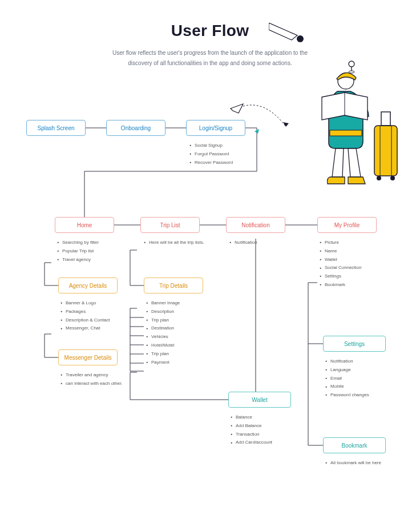 Image resolution: width=420 pixels, height=507 pixels. I want to click on node-bookmark: Bookmark, so click(354, 445).